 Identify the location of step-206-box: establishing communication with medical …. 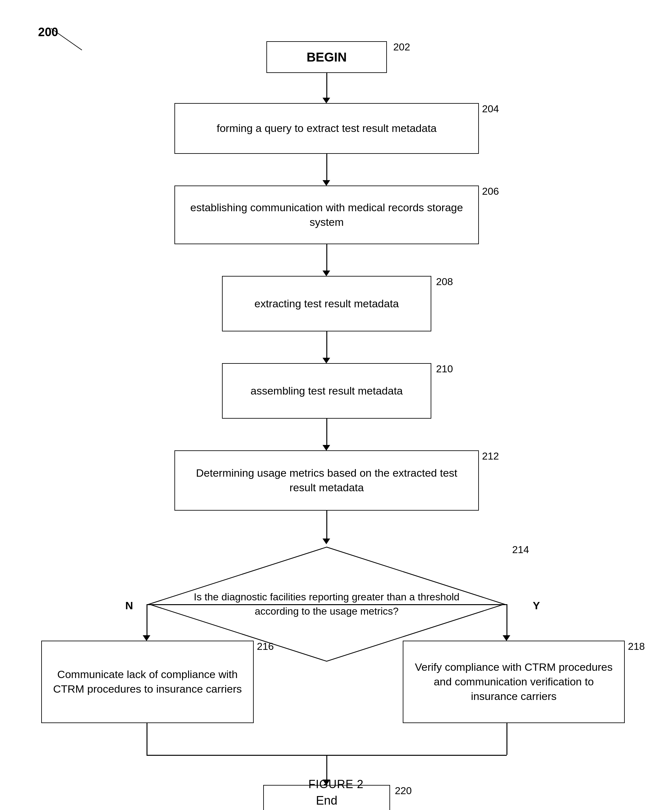
(326, 215).